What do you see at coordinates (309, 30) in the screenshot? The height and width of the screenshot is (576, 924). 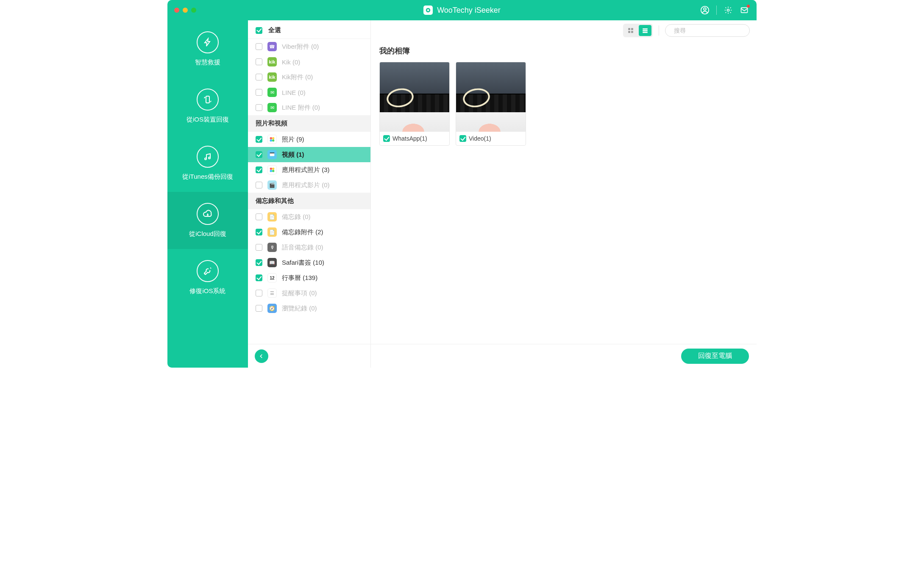 I see `select-all-row: 全選` at bounding box center [309, 30].